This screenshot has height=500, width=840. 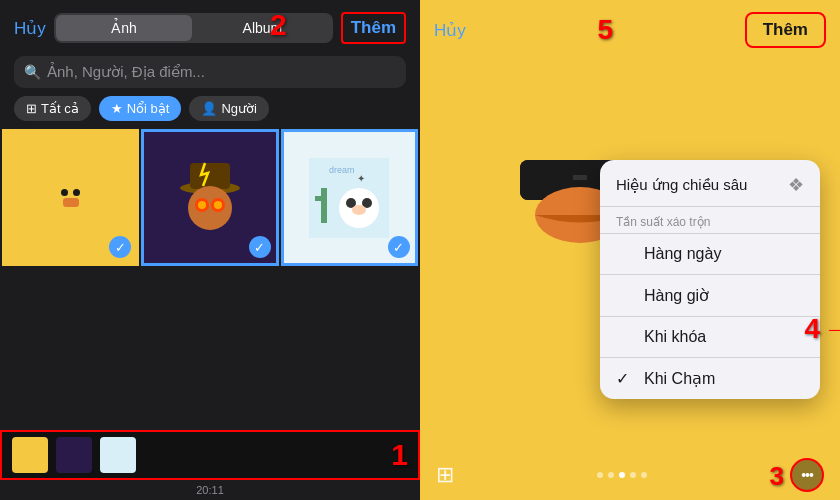 What do you see at coordinates (812, 329) in the screenshot?
I see `step4-label: 4` at bounding box center [812, 329].